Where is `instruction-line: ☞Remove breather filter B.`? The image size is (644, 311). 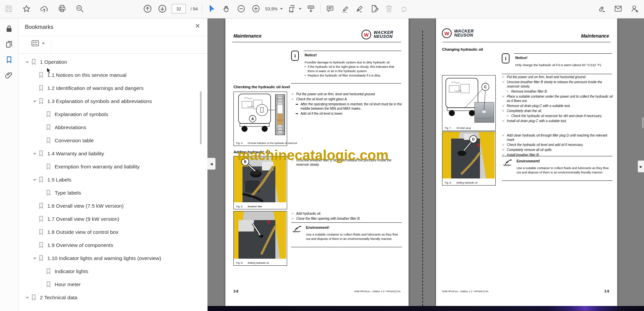 instruction-line: ☞Remove breather filter B. is located at coordinates (557, 91).